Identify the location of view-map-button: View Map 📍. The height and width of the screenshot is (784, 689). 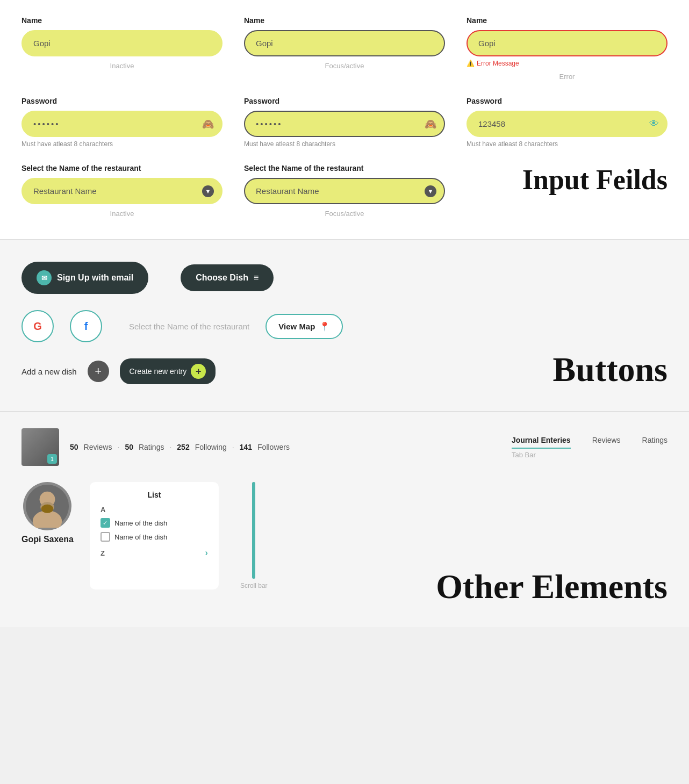
(304, 327).